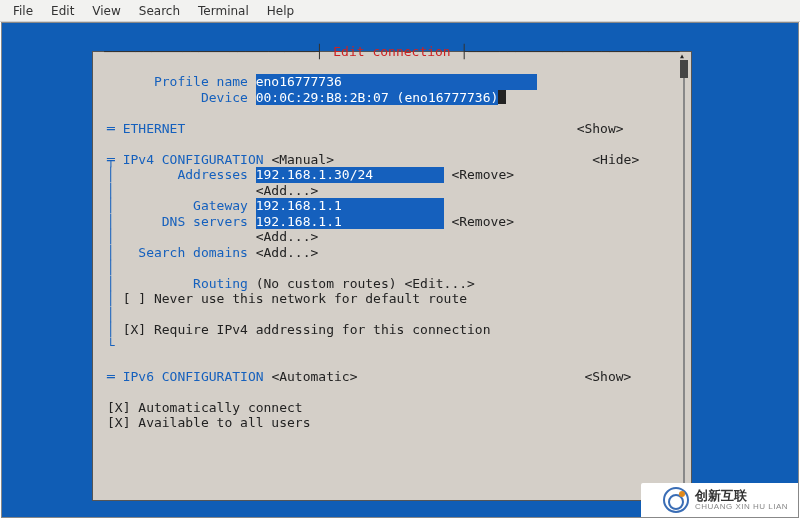 The height and width of the screenshot is (520, 800). What do you see at coordinates (600, 129) in the screenshot?
I see `ethernet-show-toggle: <Show>` at bounding box center [600, 129].